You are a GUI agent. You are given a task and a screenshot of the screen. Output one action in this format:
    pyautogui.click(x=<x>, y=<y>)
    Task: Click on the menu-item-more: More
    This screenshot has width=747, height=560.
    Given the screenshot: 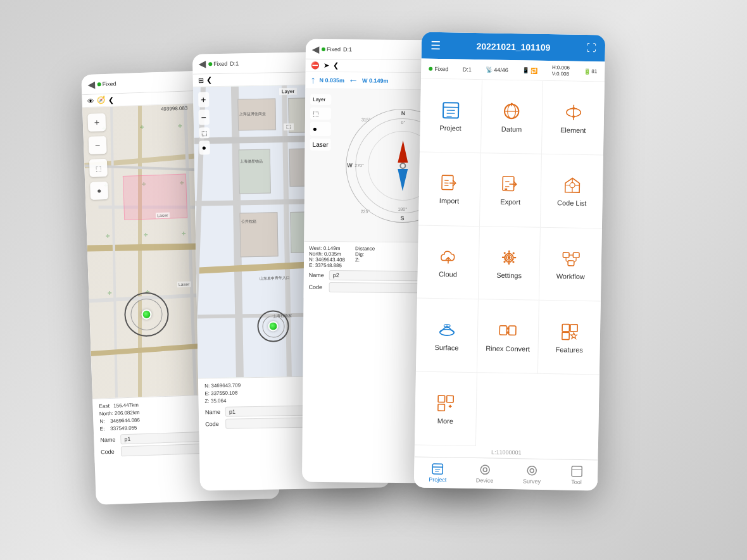 What is the action you would take?
    pyautogui.click(x=446, y=409)
    